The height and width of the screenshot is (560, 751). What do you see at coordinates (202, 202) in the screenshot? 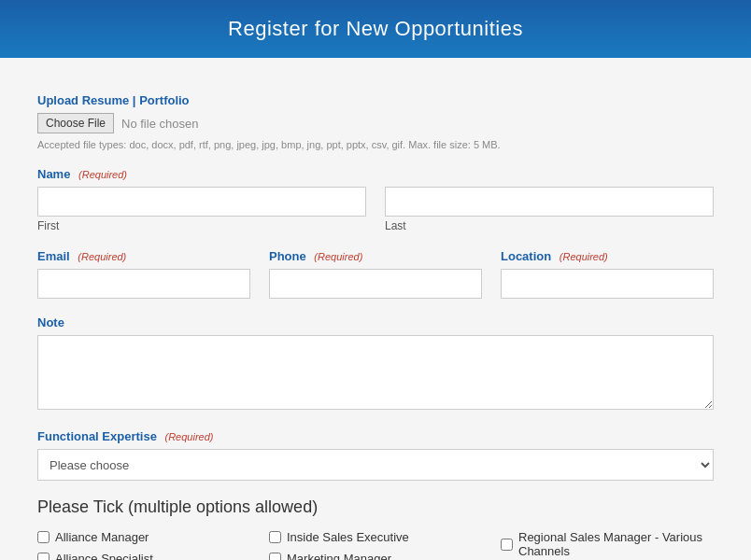
I see `first-name-input` at bounding box center [202, 202].